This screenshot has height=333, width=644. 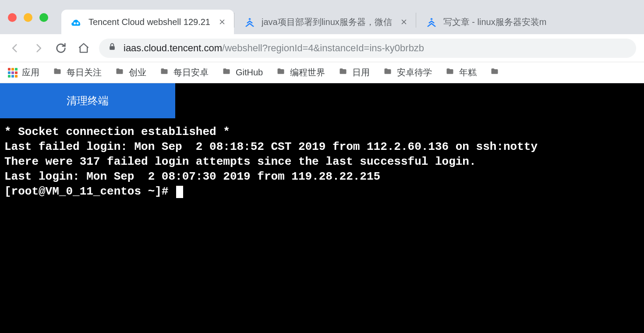 I want to click on lock-icon, so click(x=112, y=48).